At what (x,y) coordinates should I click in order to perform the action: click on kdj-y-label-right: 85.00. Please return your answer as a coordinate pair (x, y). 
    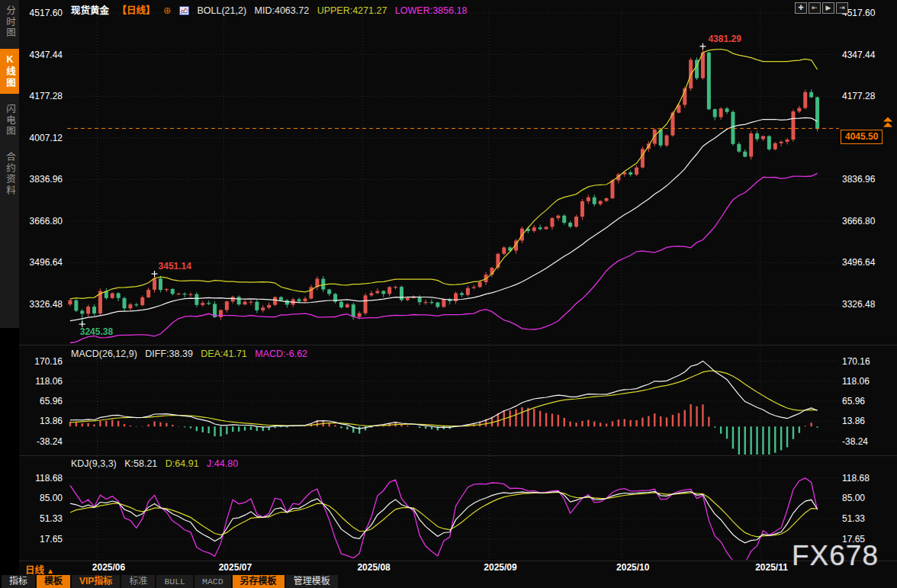
    Looking at the image, I should click on (866, 498).